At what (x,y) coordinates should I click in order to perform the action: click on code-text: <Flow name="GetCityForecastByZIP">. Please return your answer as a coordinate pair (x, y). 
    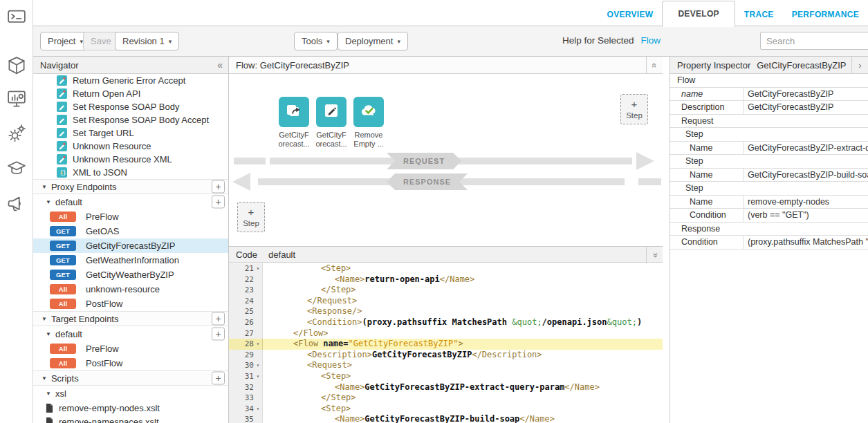
    Looking at the image, I should click on (463, 344).